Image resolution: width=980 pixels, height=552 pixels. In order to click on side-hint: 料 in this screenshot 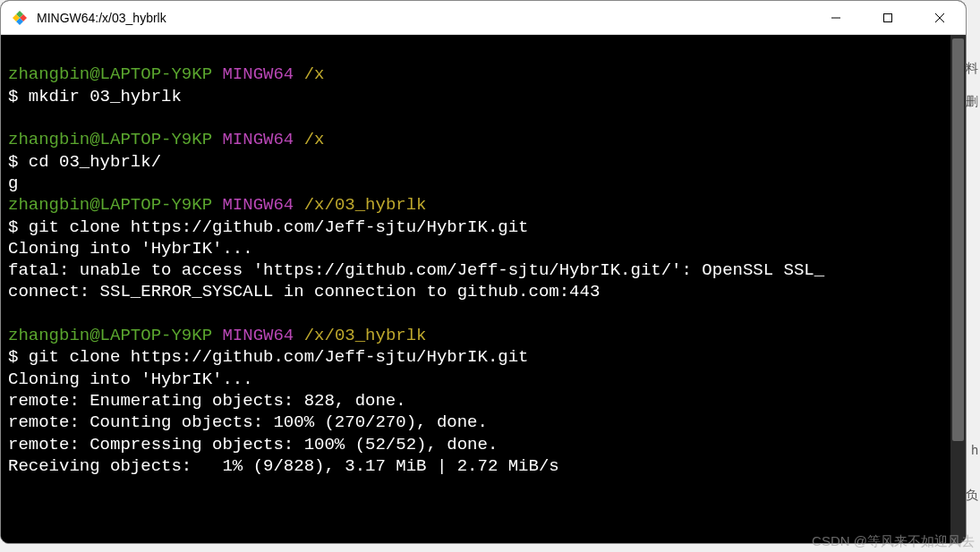, I will do `click(972, 69)`.